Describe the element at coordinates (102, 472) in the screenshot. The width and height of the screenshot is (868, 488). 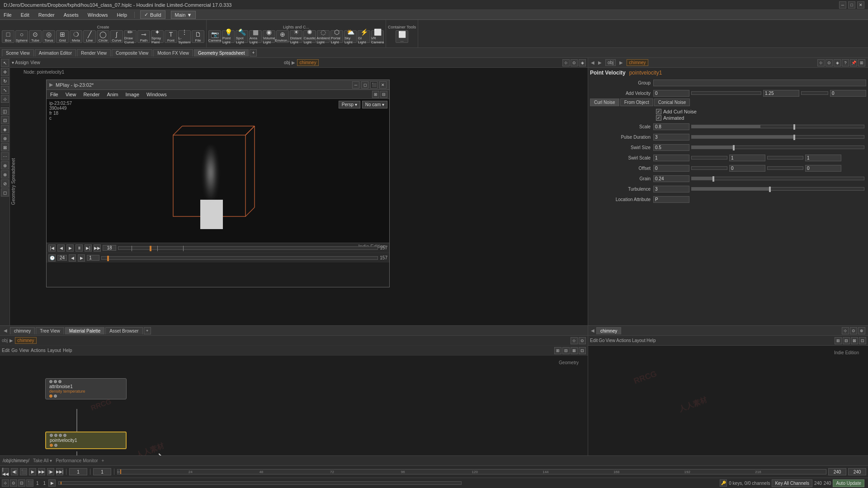
I see `tl-frame-input2` at that location.